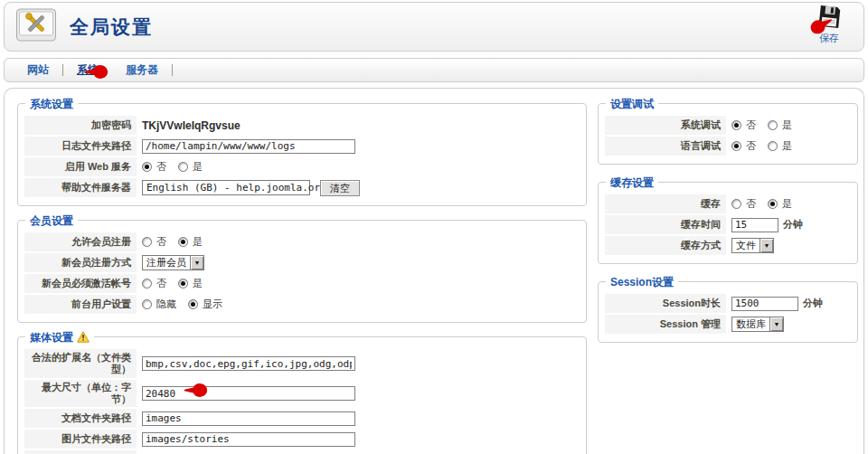 The width and height of the screenshot is (868, 454). Describe the element at coordinates (728, 224) in the screenshot. I see `field-cache-time: 缓存时间 分钟` at that location.